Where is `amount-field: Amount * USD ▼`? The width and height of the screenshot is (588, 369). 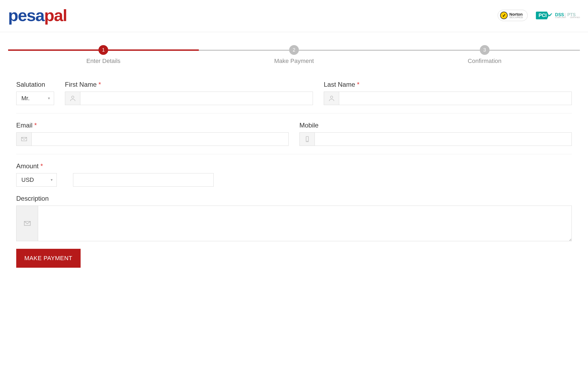
amount-field: Amount * USD ▼ is located at coordinates (115, 175).